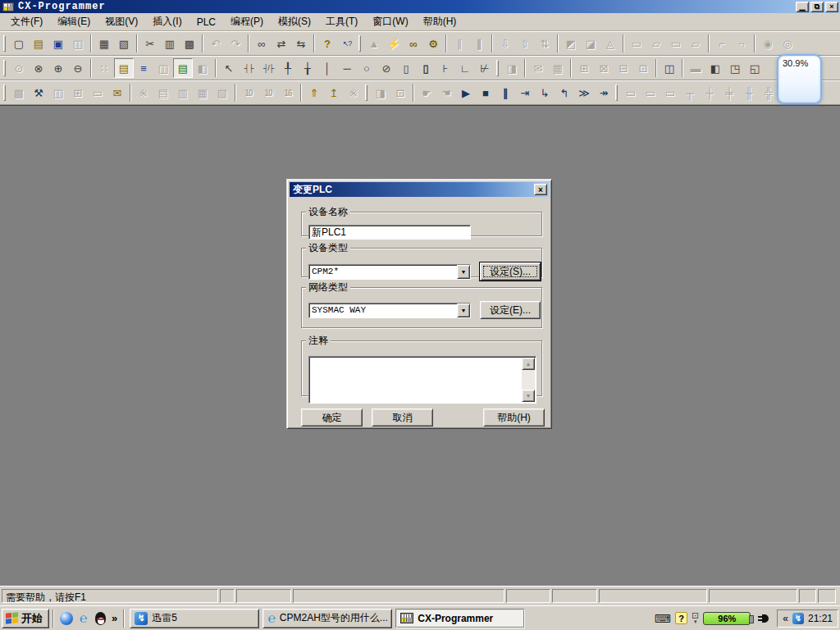  Describe the element at coordinates (124, 68) in the screenshot. I see `toggle-project-workspace-icon: ▤` at that location.